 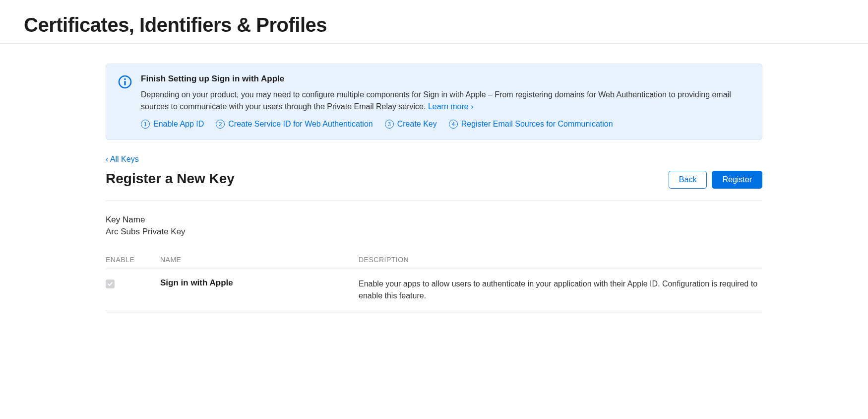 I want to click on key-name-value: Arc Subs Private Key, so click(x=434, y=232).